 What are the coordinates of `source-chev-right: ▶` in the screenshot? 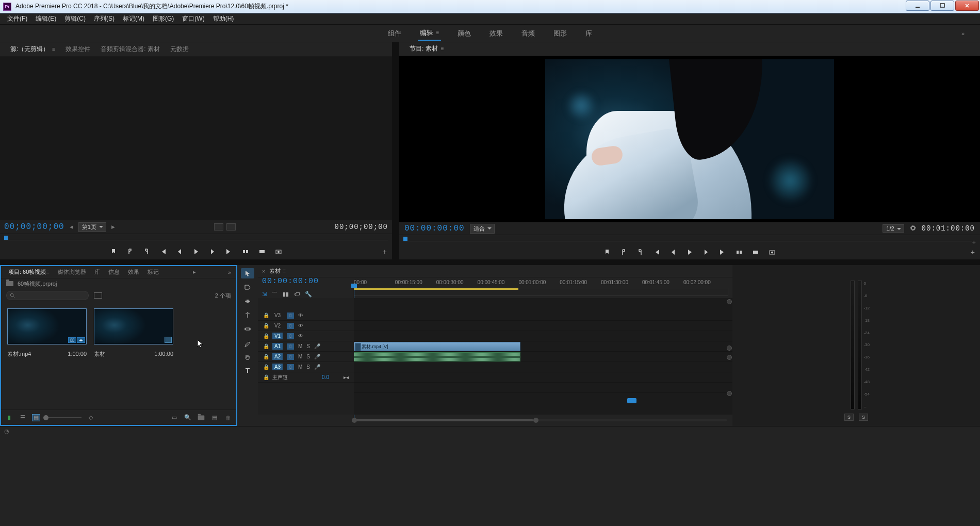 It's located at (113, 227).